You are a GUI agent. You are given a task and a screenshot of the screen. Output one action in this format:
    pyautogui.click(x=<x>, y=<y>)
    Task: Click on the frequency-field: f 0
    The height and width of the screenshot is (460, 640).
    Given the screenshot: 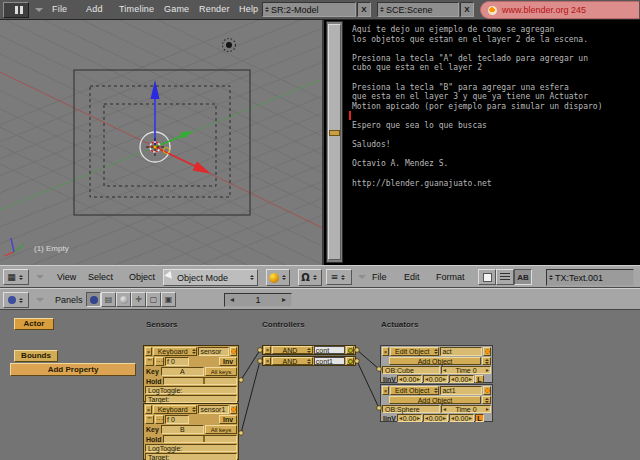 What is the action you would take?
    pyautogui.click(x=177, y=420)
    